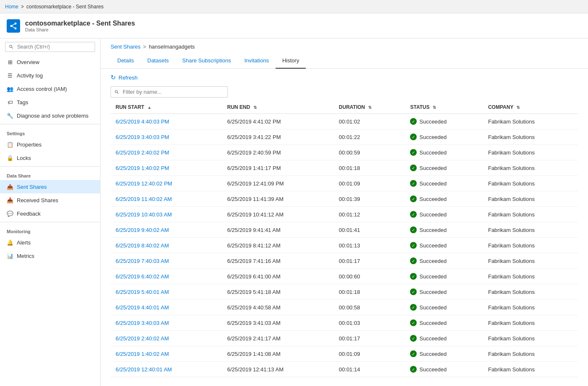 The width and height of the screenshot is (588, 386). What do you see at coordinates (50, 116) in the screenshot?
I see `sidebar-item-diagnose: 🔧 Diagnose and solve problems` at bounding box center [50, 116].